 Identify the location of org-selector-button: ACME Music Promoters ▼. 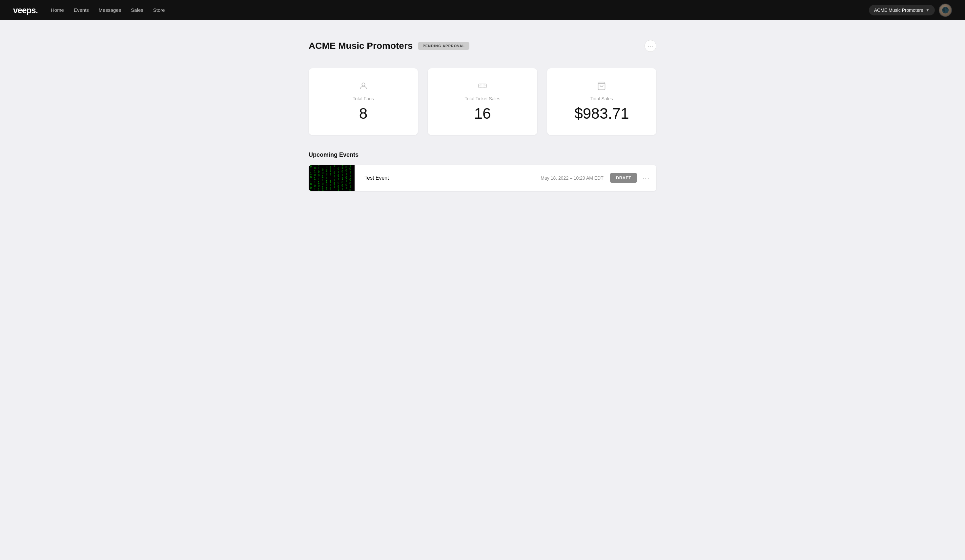
(902, 10).